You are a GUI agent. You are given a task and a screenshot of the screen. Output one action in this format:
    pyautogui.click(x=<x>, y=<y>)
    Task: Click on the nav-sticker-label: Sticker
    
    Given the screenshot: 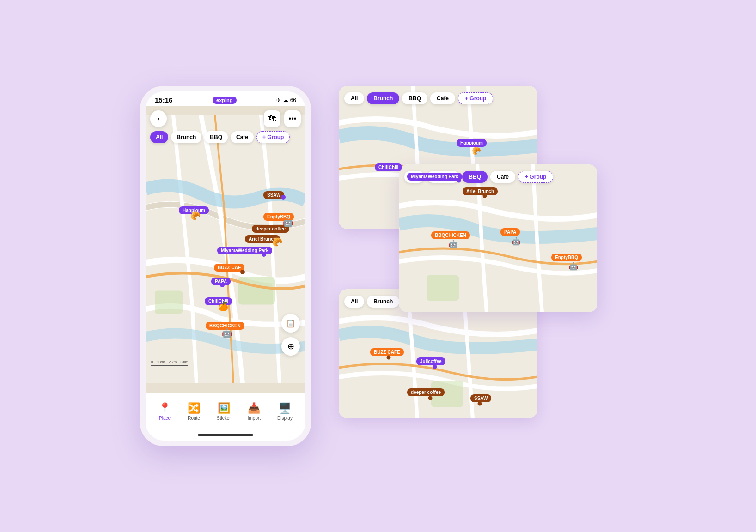 What is the action you would take?
    pyautogui.click(x=224, y=418)
    